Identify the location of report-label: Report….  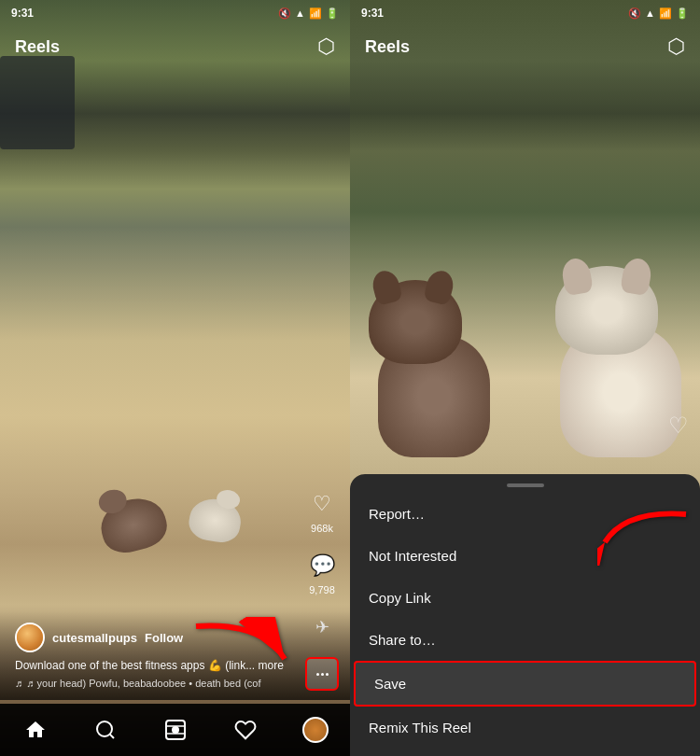
(397, 513).